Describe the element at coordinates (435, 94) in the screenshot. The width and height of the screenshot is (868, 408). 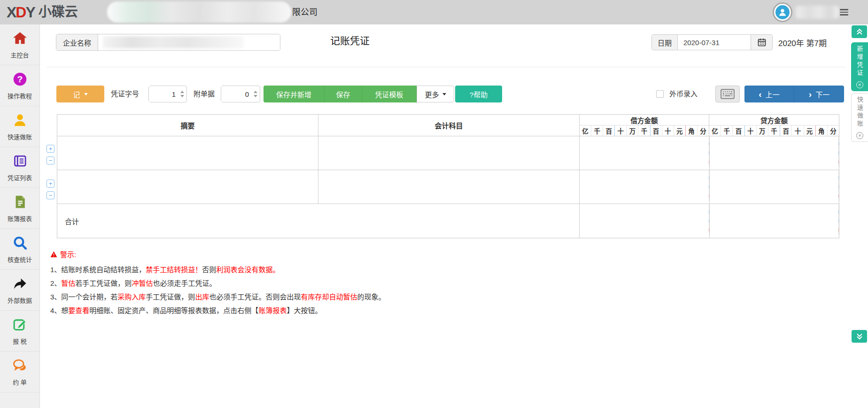
I see `more-button: 更多` at that location.